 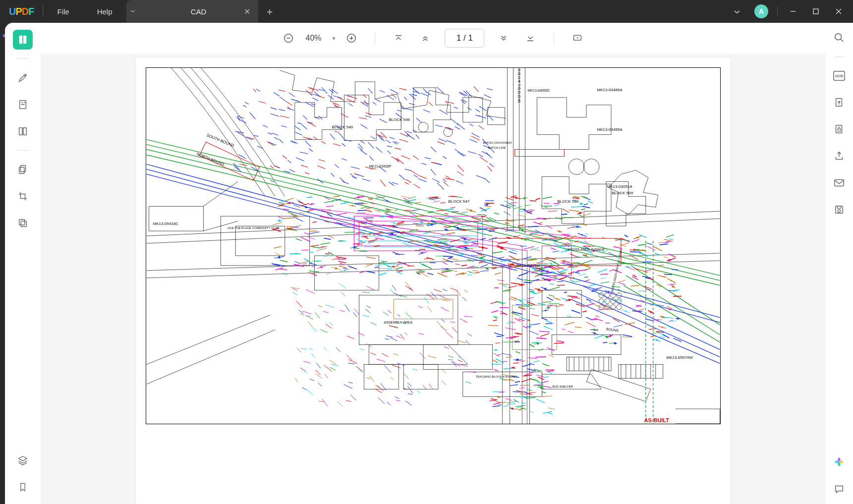 What do you see at coordinates (270, 11) in the screenshot?
I see `tab-add-button: ＋` at bounding box center [270, 11].